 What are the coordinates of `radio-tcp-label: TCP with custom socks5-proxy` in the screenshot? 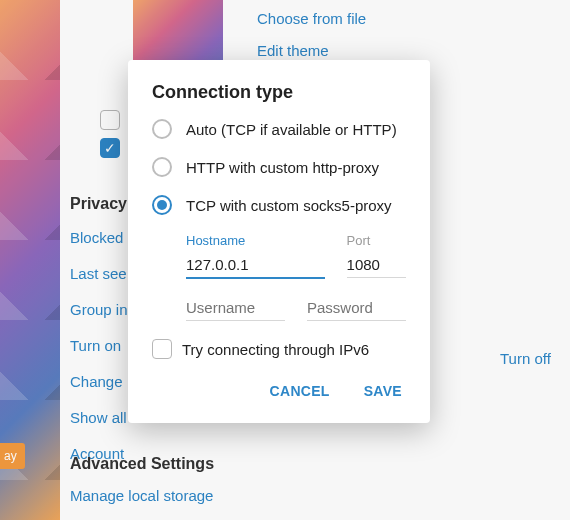 It's located at (289, 206).